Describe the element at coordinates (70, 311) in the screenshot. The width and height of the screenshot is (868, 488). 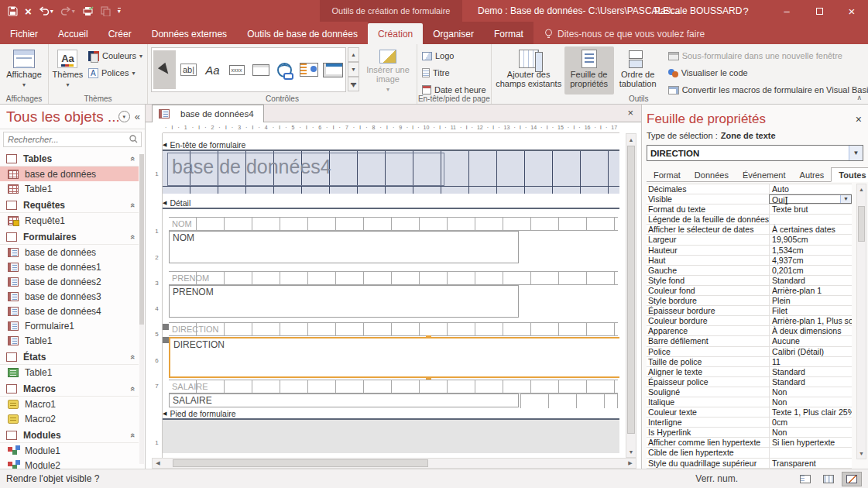
I see `nav-row: base de données4 «` at that location.